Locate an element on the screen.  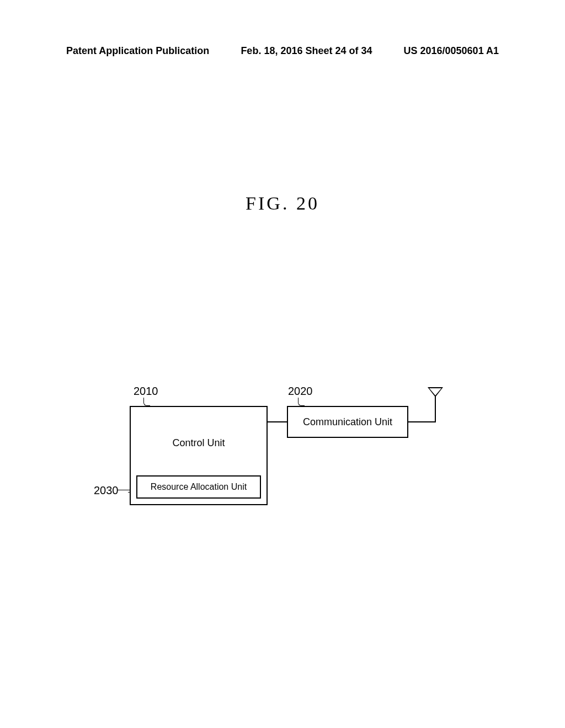
reference-numeral-2030: 2030 is located at coordinates (106, 491).